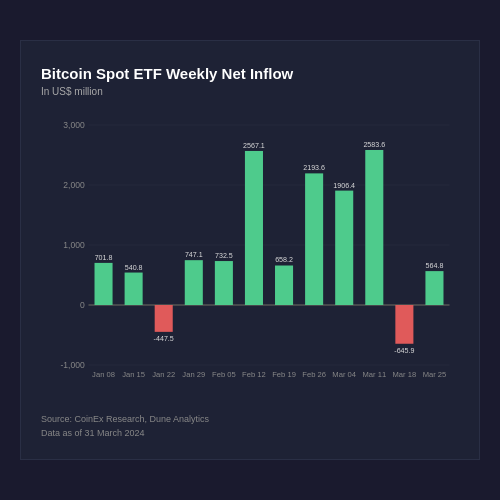 The width and height of the screenshot is (500, 500). Describe the element at coordinates (435, 266) in the screenshot. I see `svg-text: 564.8` at that location.